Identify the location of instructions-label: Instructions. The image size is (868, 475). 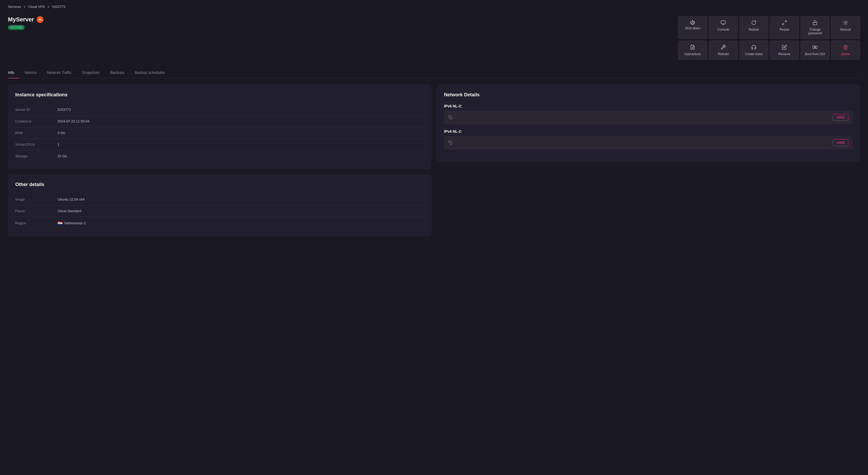
(692, 54).